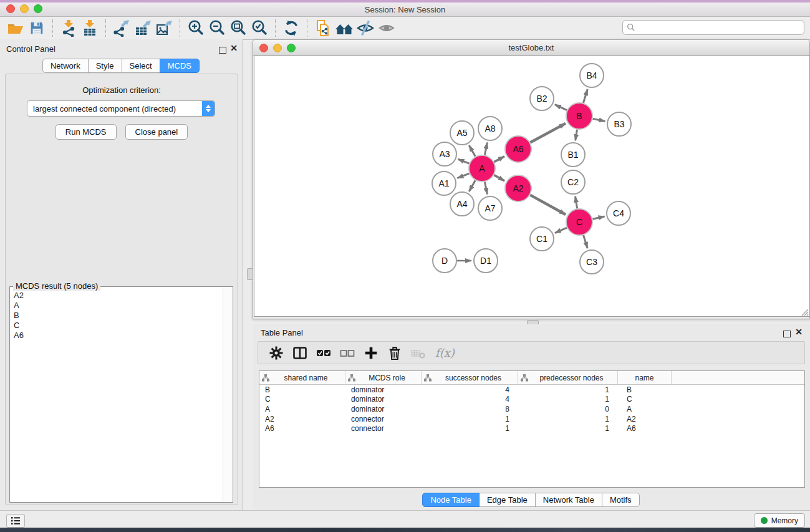 The image size is (810, 532). I want to click on result-item: A, so click(118, 306).